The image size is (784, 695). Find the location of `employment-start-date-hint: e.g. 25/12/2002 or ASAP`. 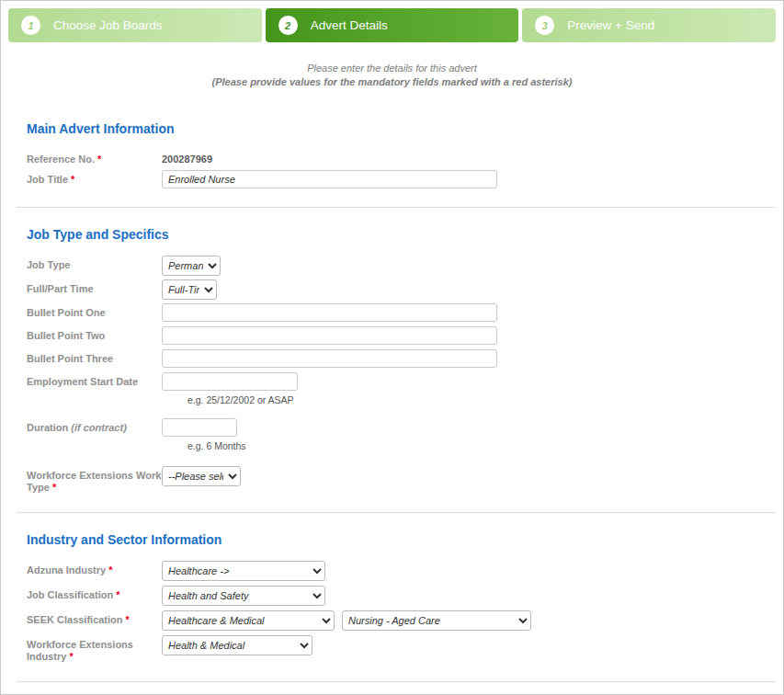

employment-start-date-hint: e.g. 25/12/2002 or ASAP is located at coordinates (474, 400).